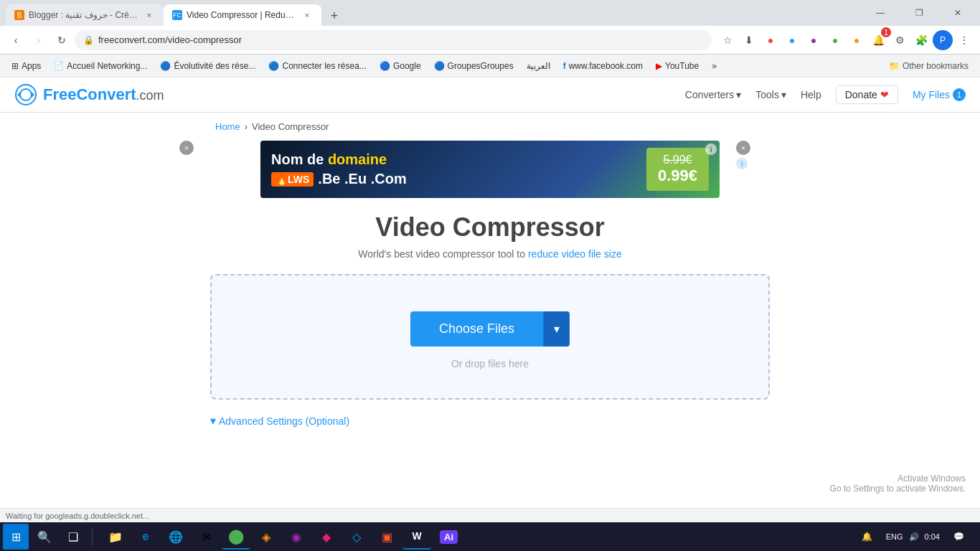  What do you see at coordinates (603, 66) in the screenshot?
I see `bookmark-facebook: f www.facebook.com` at bounding box center [603, 66].